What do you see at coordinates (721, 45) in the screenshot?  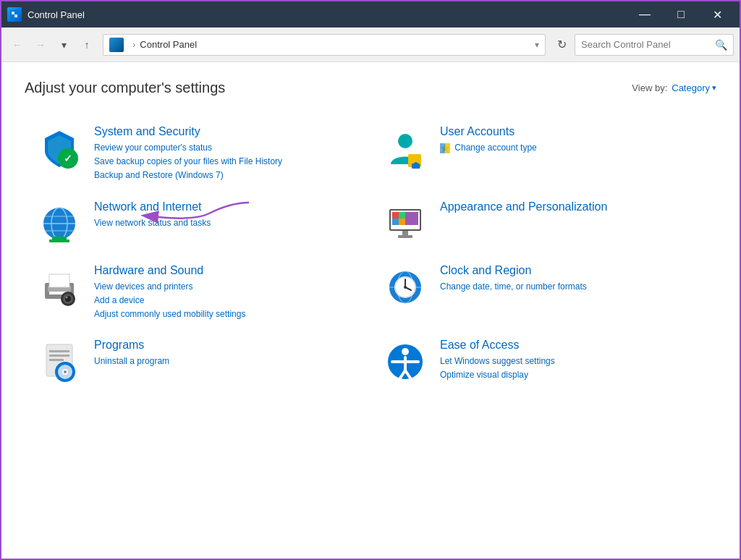 I see `search-icon: 🔍` at bounding box center [721, 45].